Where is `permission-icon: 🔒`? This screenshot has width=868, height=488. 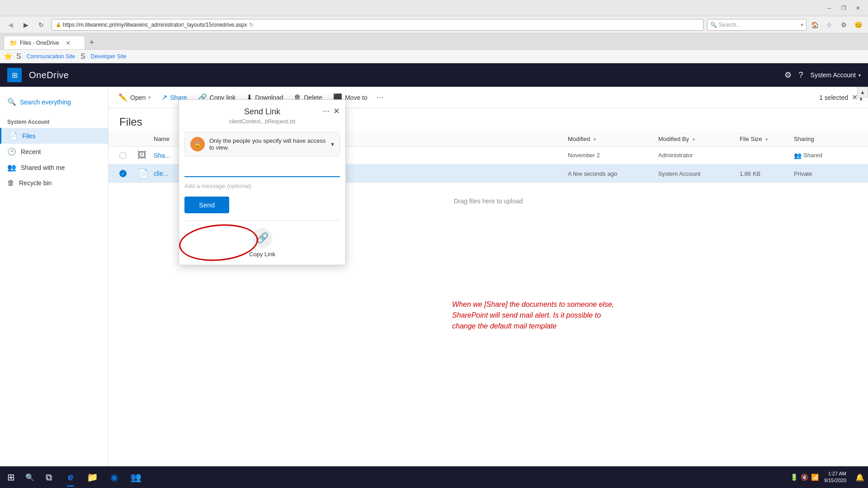 permission-icon: 🔒 is located at coordinates (198, 144).